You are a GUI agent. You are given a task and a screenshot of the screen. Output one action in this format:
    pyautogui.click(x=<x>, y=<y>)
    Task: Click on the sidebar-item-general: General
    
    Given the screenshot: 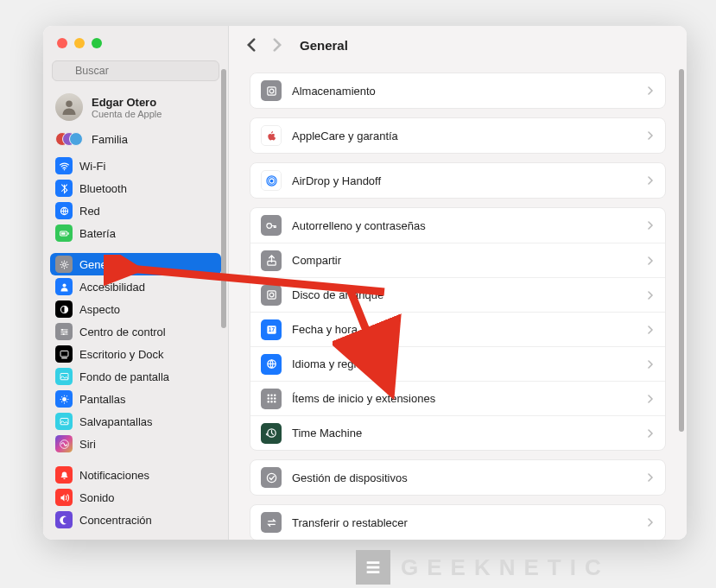 What is the action you would take?
    pyautogui.click(x=136, y=264)
    